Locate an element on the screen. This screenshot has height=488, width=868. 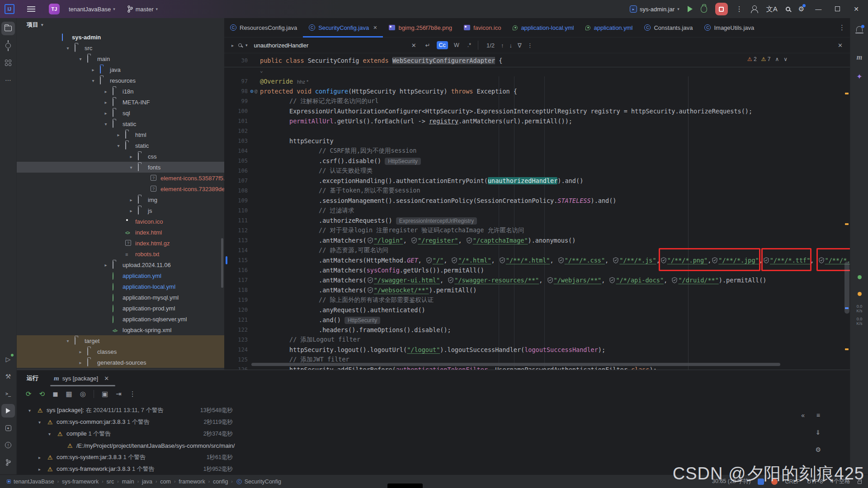
tree-item: application-prod.yml is located at coordinates (120, 308).